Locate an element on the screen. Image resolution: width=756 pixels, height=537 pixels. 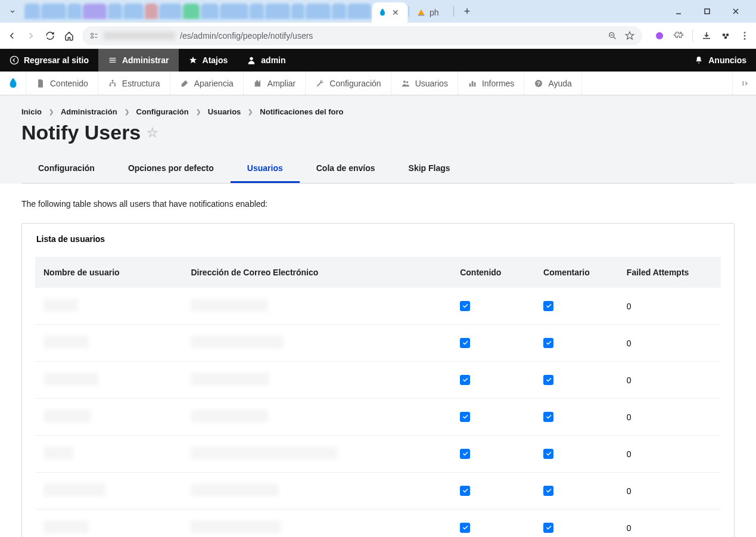
phpmyadmin-icon is located at coordinates (421, 13).